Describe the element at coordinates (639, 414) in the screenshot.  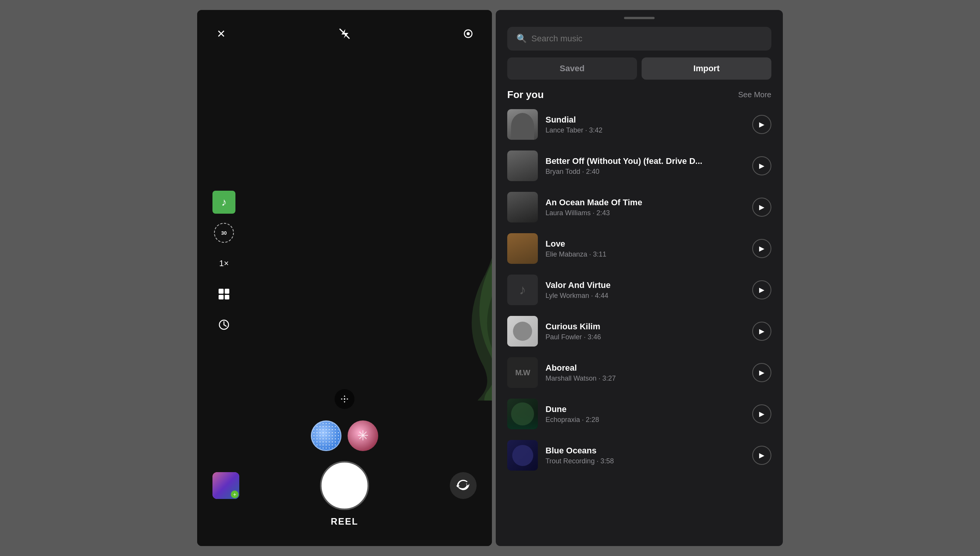
I see `track-dune: Dune Echopraxia · 2:28 ▶` at that location.